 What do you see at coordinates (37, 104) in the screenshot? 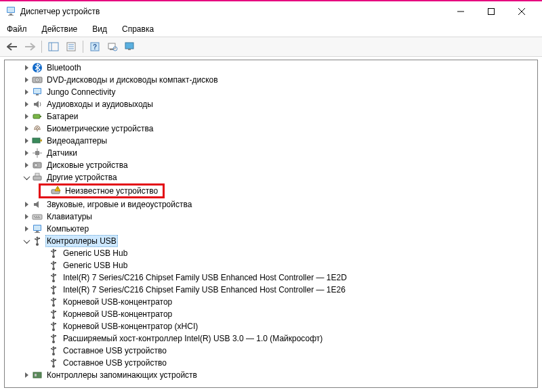
I see `audio-icon` at bounding box center [37, 104].